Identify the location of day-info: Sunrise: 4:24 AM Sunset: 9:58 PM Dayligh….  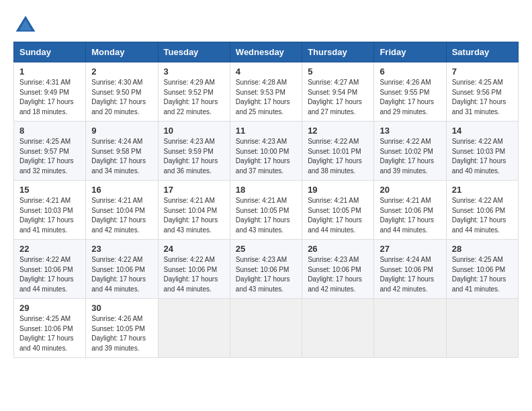
(122, 156).